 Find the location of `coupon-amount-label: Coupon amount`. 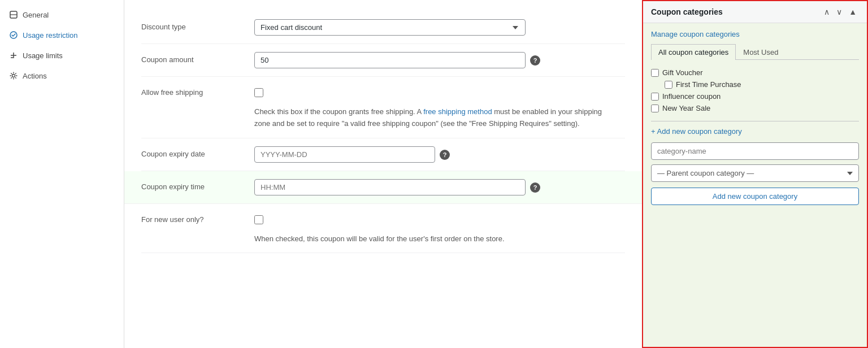

coupon-amount-label: Coupon amount is located at coordinates (192, 58).